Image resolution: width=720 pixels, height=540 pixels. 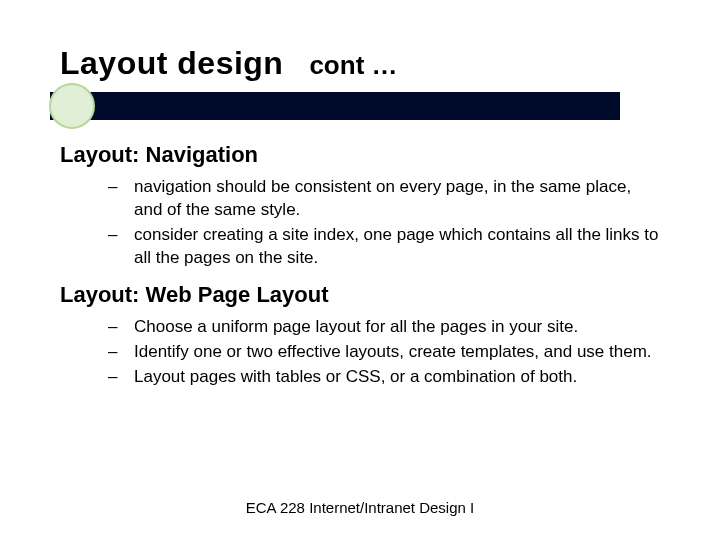 I want to click on slide-subtitle: cont …, so click(x=353, y=66).